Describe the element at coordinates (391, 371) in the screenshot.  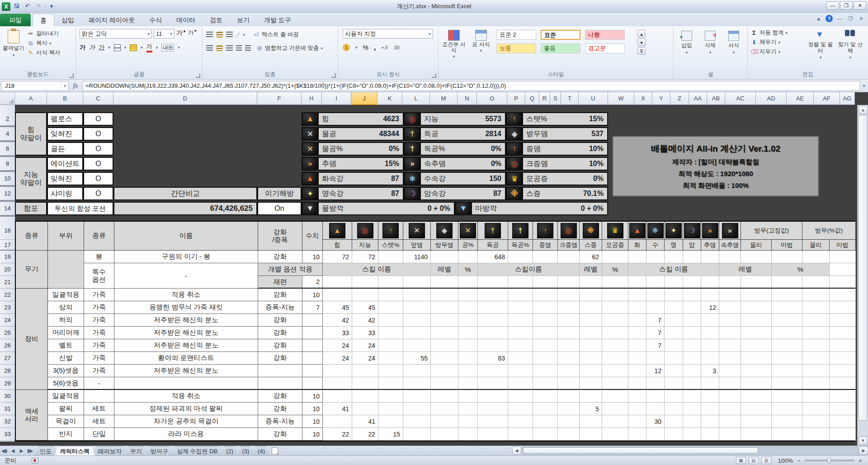
I see `cell-r28-c9` at that location.